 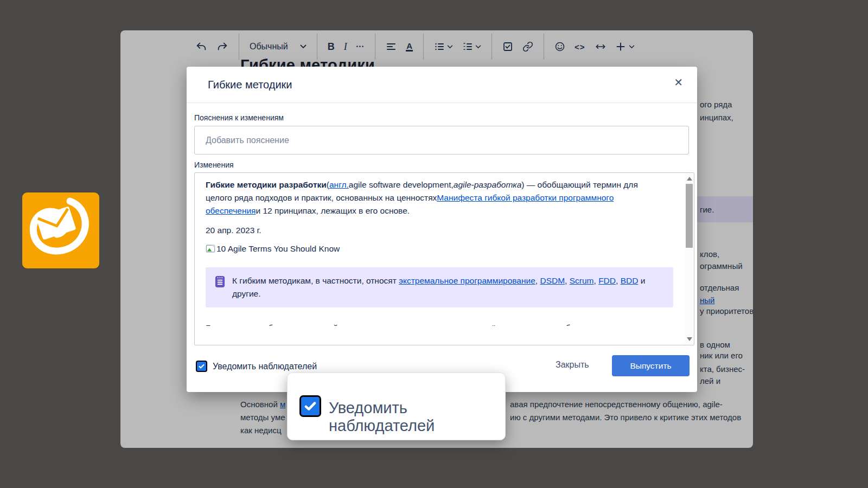 I want to click on notify-watchers-checkbox, so click(x=202, y=367).